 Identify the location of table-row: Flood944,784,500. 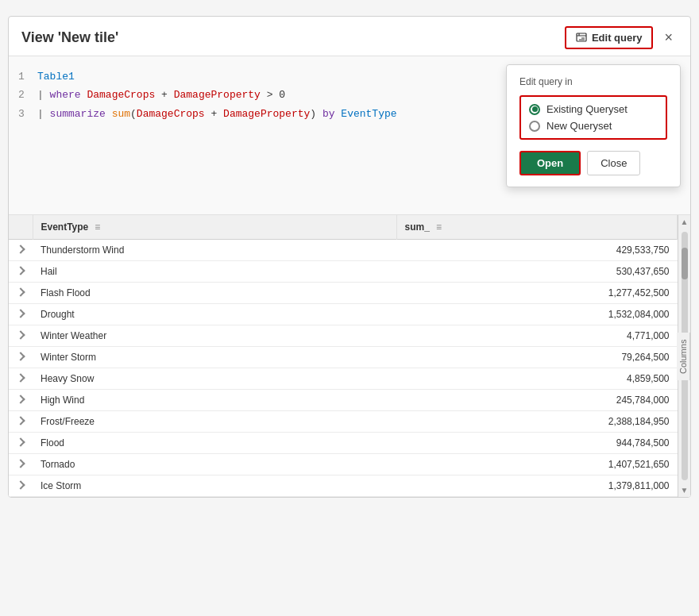
(343, 443).